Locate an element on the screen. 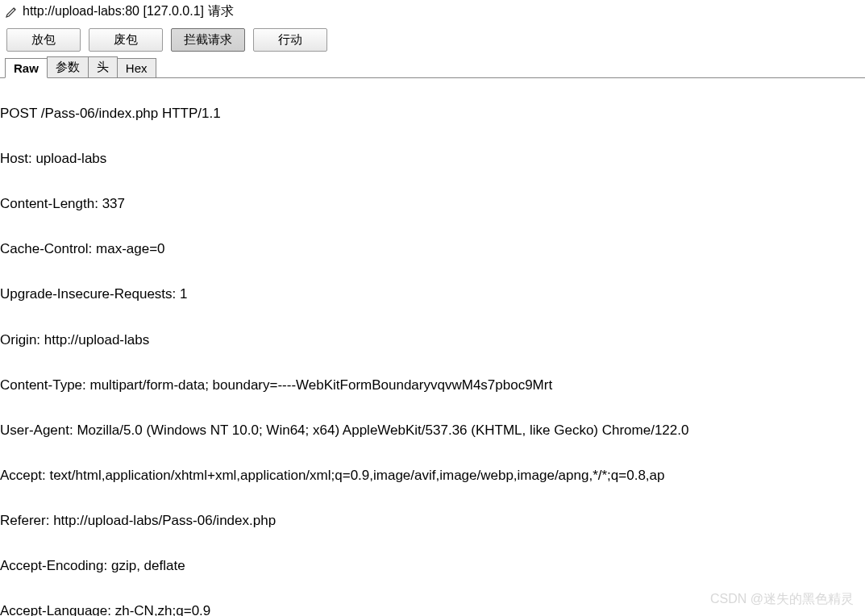 The height and width of the screenshot is (616, 865). header-content-length: Content-Length: 337 is located at coordinates (432, 204).